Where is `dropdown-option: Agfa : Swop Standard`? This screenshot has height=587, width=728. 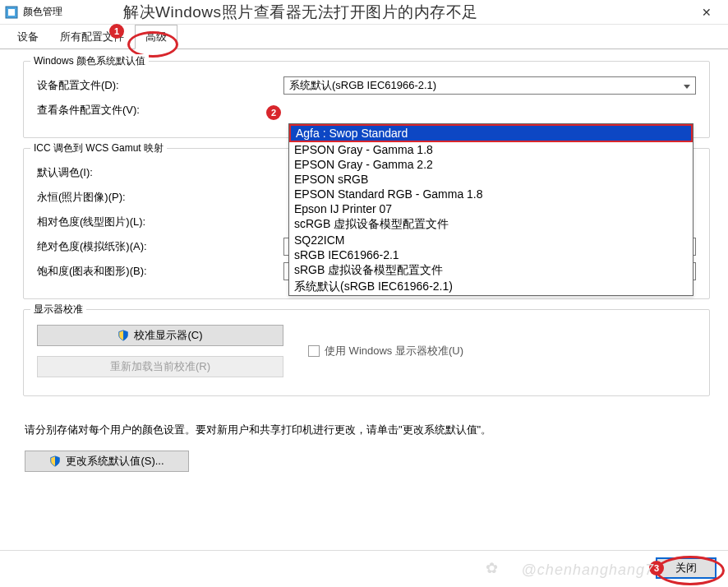
dropdown-option: Agfa : Swop Standard is located at coordinates (491, 133).